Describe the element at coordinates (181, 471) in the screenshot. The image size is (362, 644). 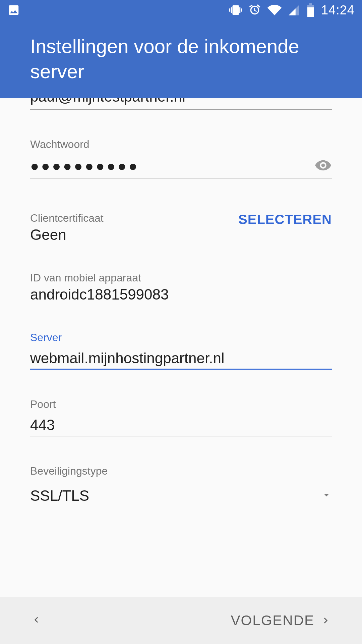
I see `security-type-label: Beveiligingstype` at that location.